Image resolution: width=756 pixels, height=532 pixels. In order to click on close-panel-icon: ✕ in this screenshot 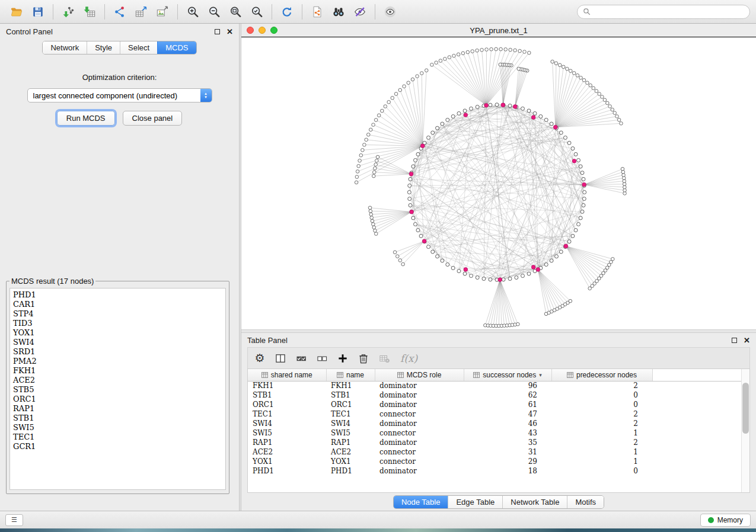, I will do `click(230, 32)`.